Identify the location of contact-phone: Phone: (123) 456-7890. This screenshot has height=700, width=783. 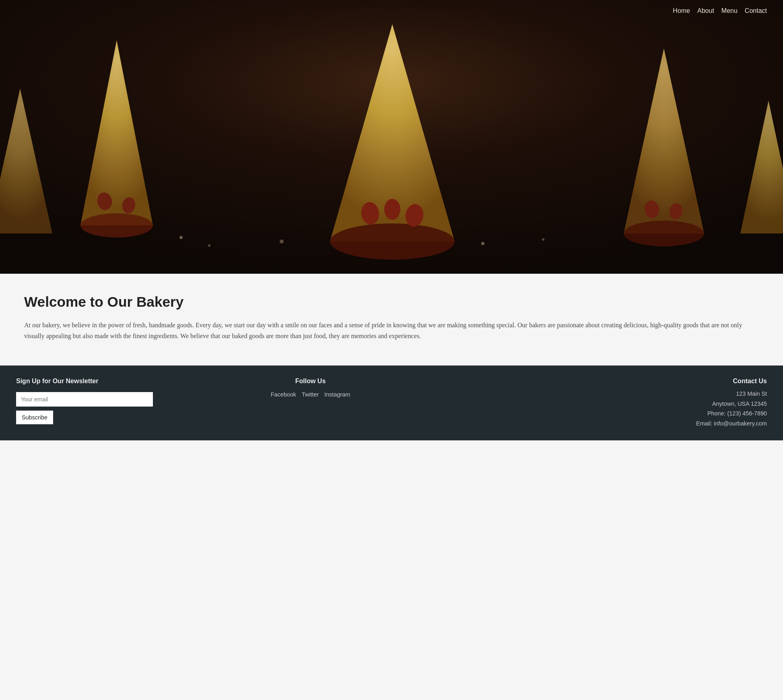
(737, 413).